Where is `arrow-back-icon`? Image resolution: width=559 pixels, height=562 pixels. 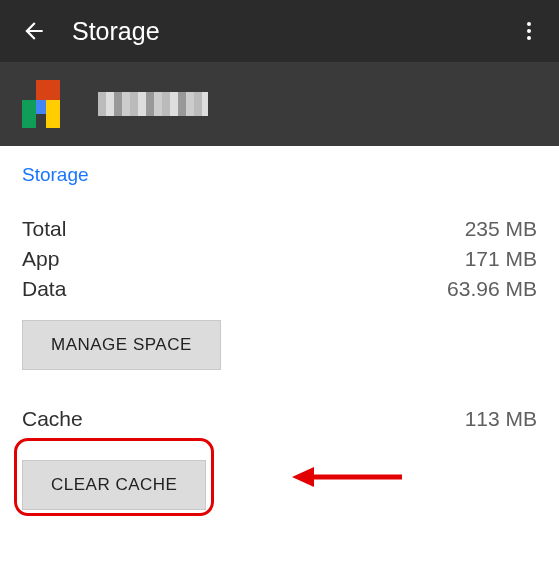
arrow-back-icon is located at coordinates (34, 31).